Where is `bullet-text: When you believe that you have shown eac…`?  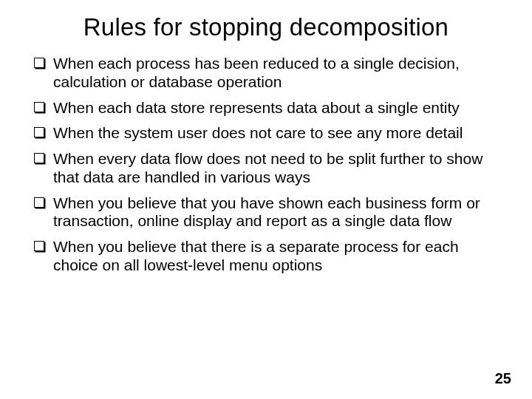 bullet-text: When you believe that you have shown eac… is located at coordinates (267, 212).